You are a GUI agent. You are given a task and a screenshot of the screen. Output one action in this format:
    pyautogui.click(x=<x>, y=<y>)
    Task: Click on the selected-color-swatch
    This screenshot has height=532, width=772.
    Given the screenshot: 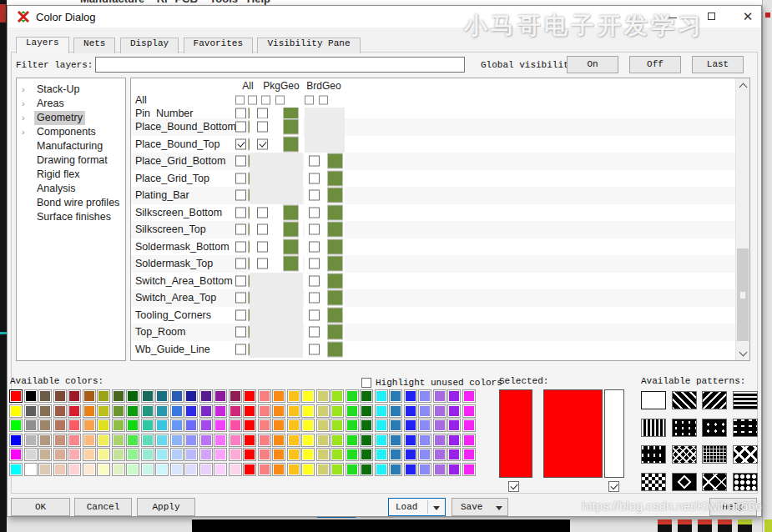 What is the action you would take?
    pyautogui.click(x=516, y=434)
    